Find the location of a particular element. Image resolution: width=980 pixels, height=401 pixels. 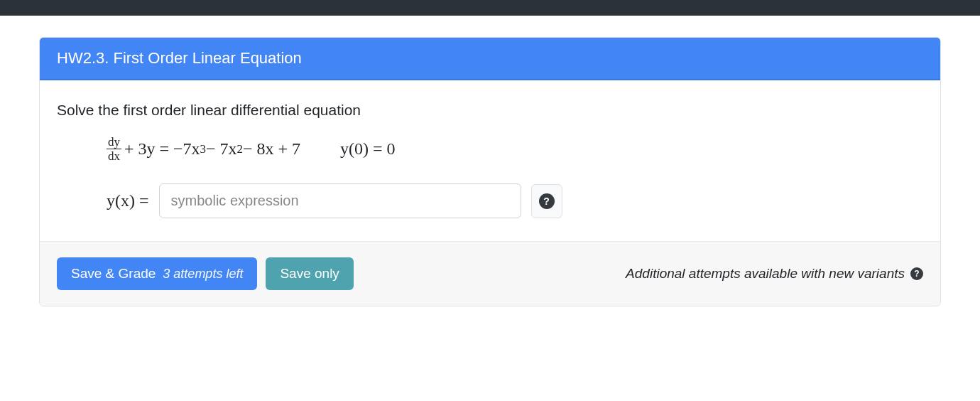

card-header: HW2.3. First Order Linear Equation is located at coordinates (490, 59).